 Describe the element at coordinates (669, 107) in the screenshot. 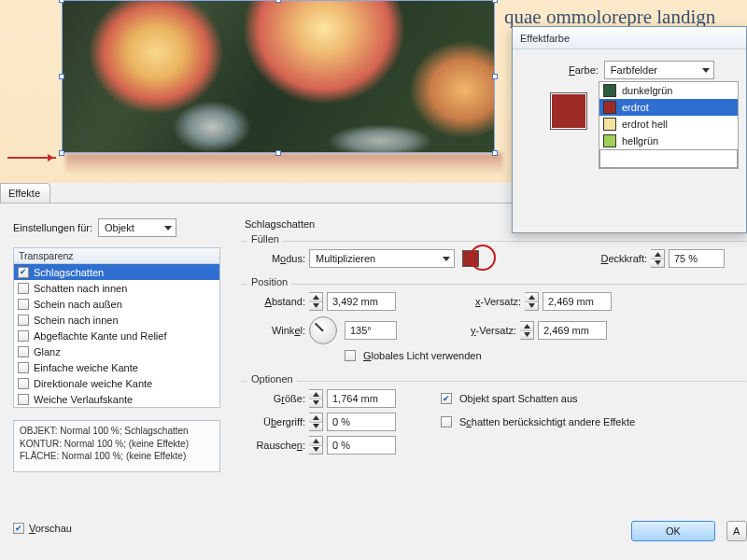

I see `color-row-erdrot: erdrot` at that location.